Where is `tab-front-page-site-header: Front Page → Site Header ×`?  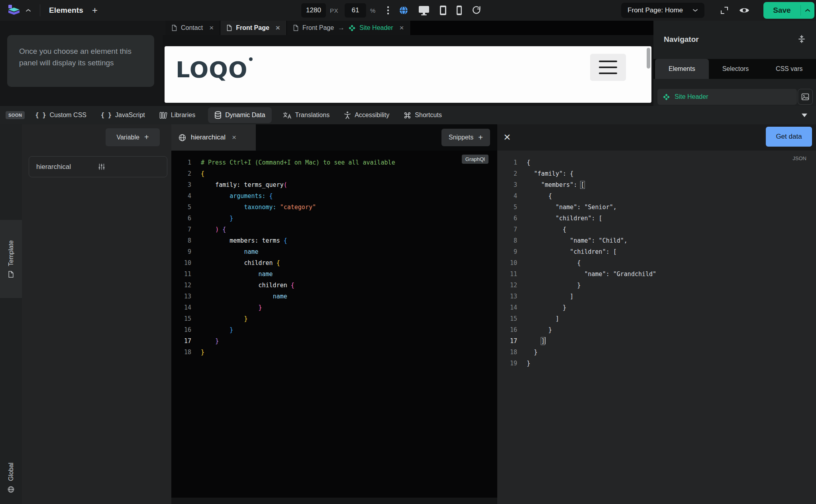 tab-front-page-site-header: Front Page → Site Header × is located at coordinates (349, 28).